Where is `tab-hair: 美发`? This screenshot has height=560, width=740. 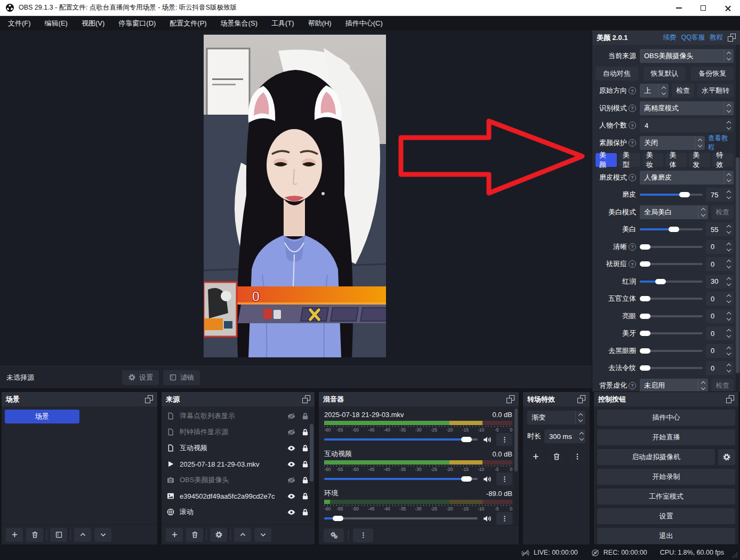 tab-hair: 美发 is located at coordinates (699, 160).